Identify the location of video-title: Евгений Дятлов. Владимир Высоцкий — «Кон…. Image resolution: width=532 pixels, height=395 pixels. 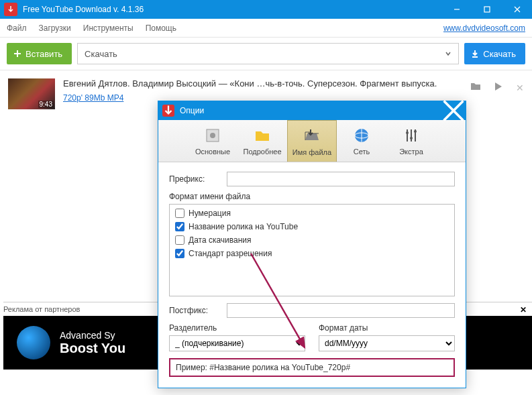
(294, 83).